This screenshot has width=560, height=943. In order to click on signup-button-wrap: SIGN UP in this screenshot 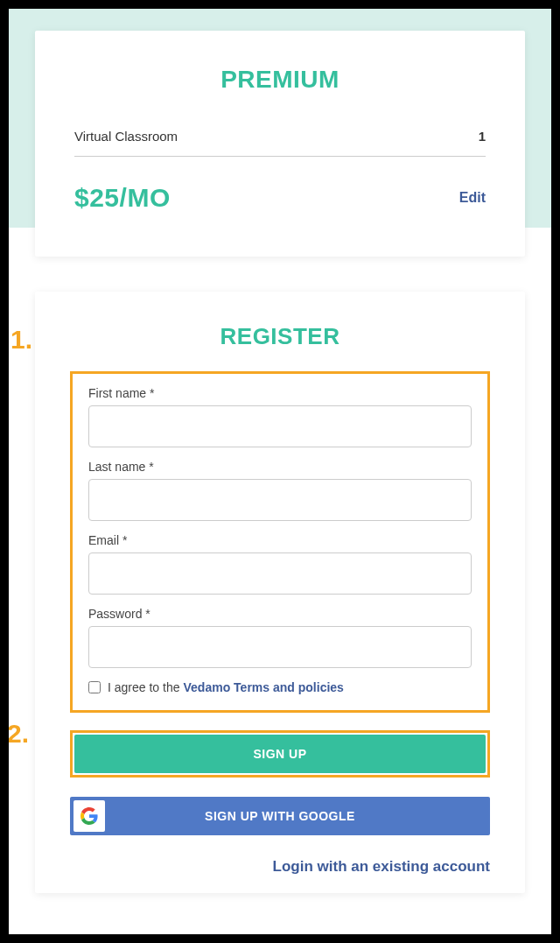, I will do `click(280, 754)`.